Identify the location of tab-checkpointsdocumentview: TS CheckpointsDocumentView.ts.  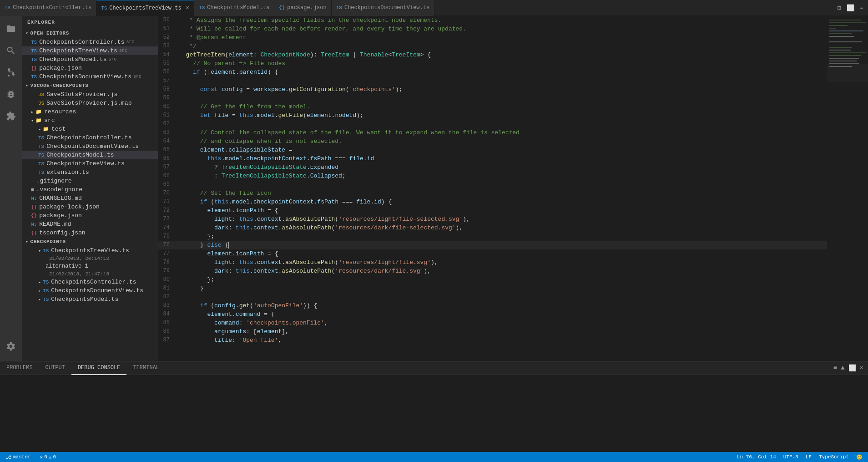
(383, 8).